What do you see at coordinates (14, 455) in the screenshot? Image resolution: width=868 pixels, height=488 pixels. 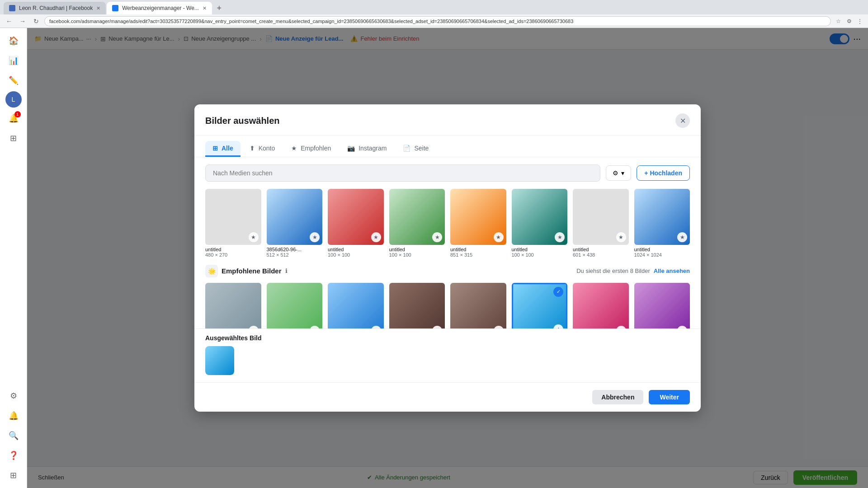 I see `sidebar-help-icon: ❓` at bounding box center [14, 455].